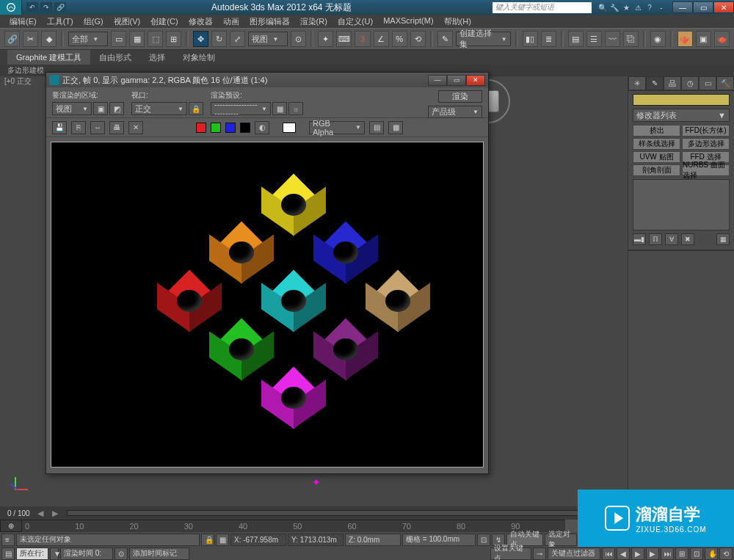 The width and height of the screenshot is (734, 560). Describe the element at coordinates (725, 84) in the screenshot. I see `utilities-tab-icon: 🔨` at that location.